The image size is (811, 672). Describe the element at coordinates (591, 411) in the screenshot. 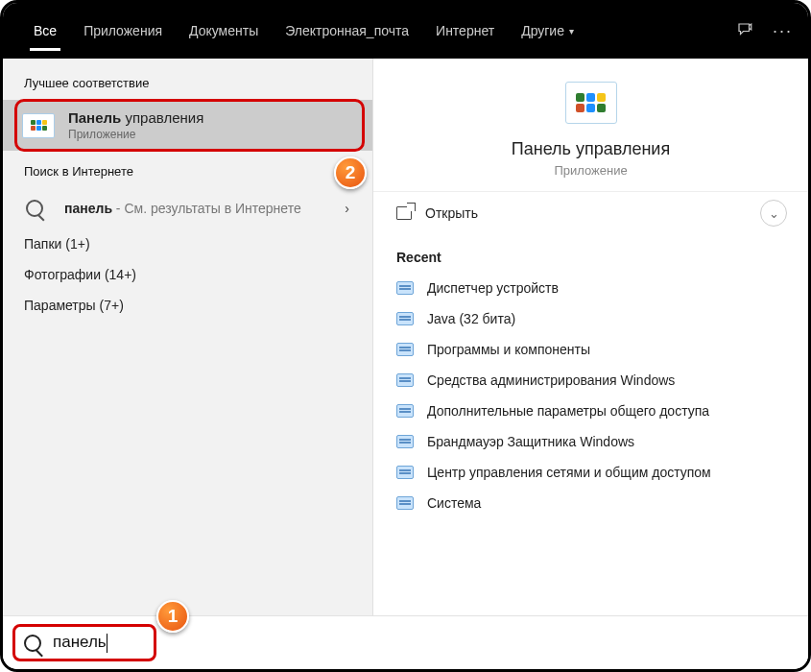

I see `recent-item: Дополнительные параметры общего доступа` at that location.